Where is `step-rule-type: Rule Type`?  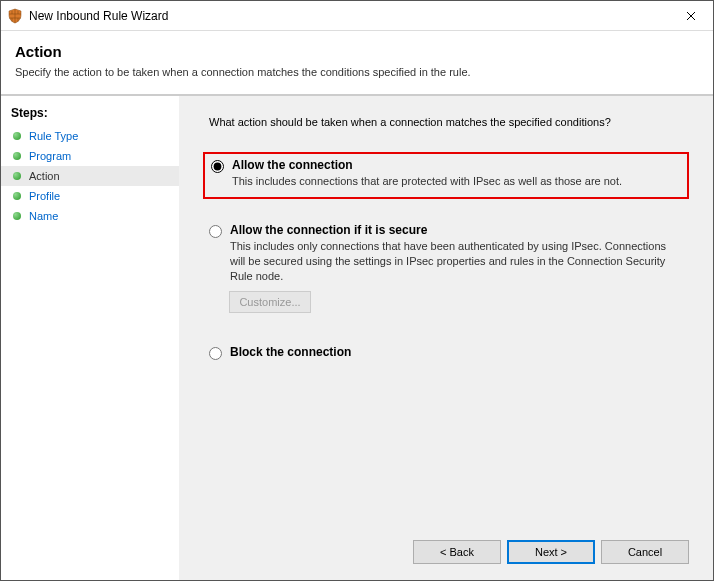 step-rule-type: Rule Type is located at coordinates (90, 136).